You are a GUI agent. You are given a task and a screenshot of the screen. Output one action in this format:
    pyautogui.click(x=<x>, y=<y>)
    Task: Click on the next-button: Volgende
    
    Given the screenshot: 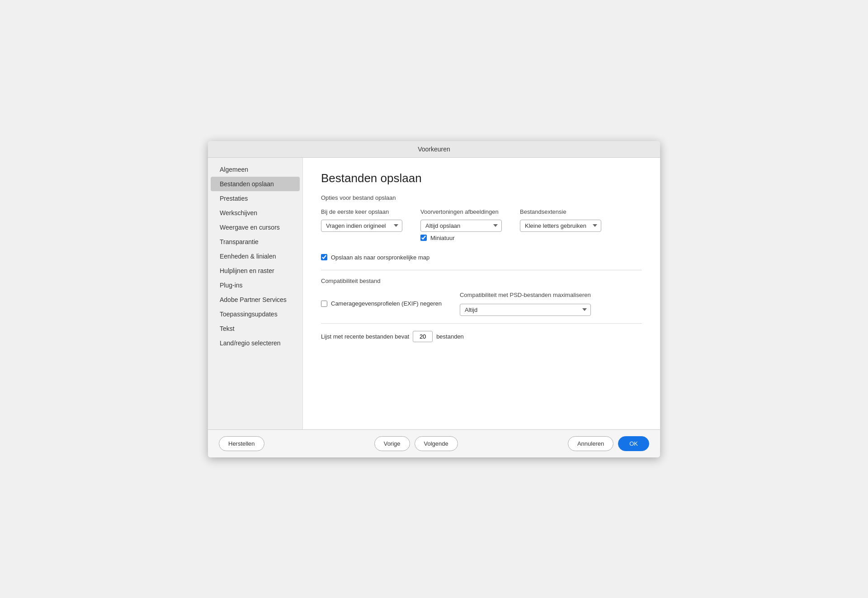 What is the action you would take?
    pyautogui.click(x=436, y=444)
    